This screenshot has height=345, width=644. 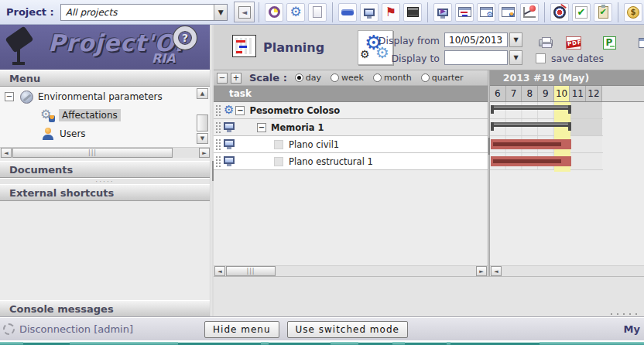 What do you see at coordinates (322, 329) in the screenshot?
I see `status-bar: Disconnection [admin] Hide menu Use swit…` at bounding box center [322, 329].